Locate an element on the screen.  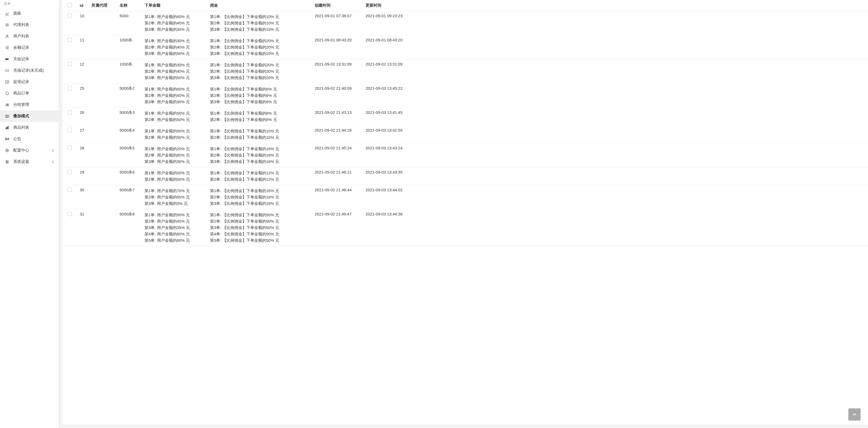
scroll-top-button is located at coordinates (855, 415).